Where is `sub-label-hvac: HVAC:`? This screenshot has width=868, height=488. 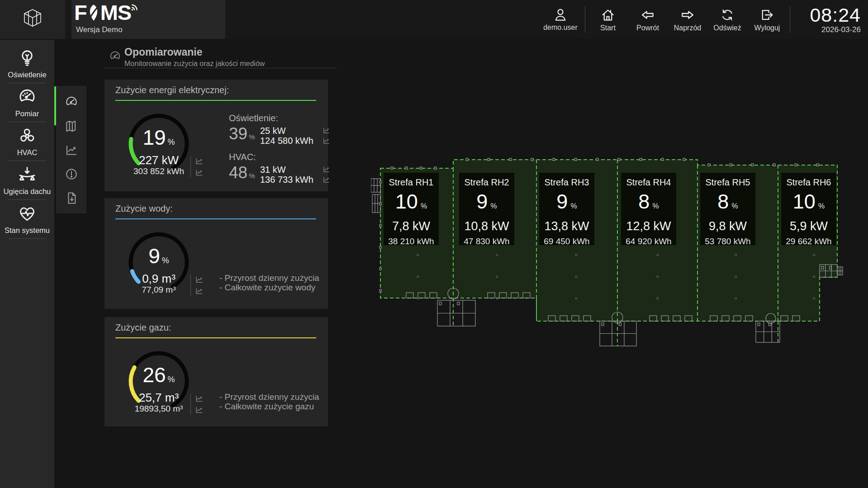 sub-label-hvac: HVAC: is located at coordinates (277, 157).